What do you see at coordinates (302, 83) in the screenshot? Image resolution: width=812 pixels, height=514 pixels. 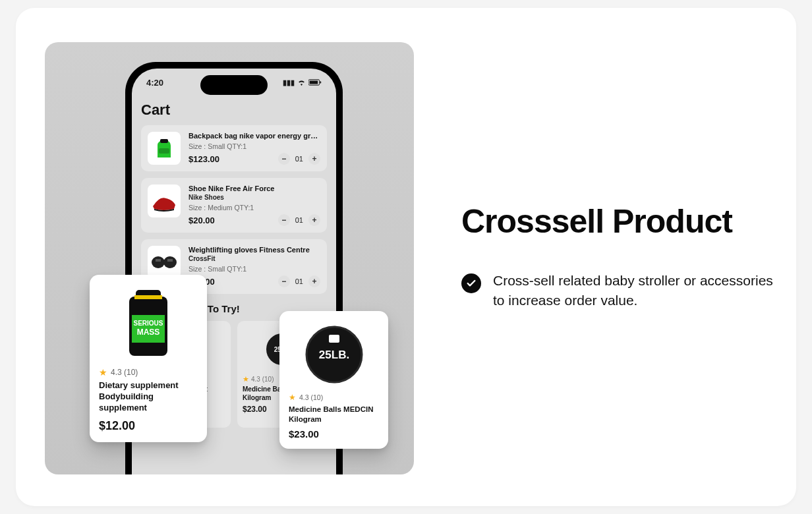 I see `wifi-icon` at bounding box center [302, 83].